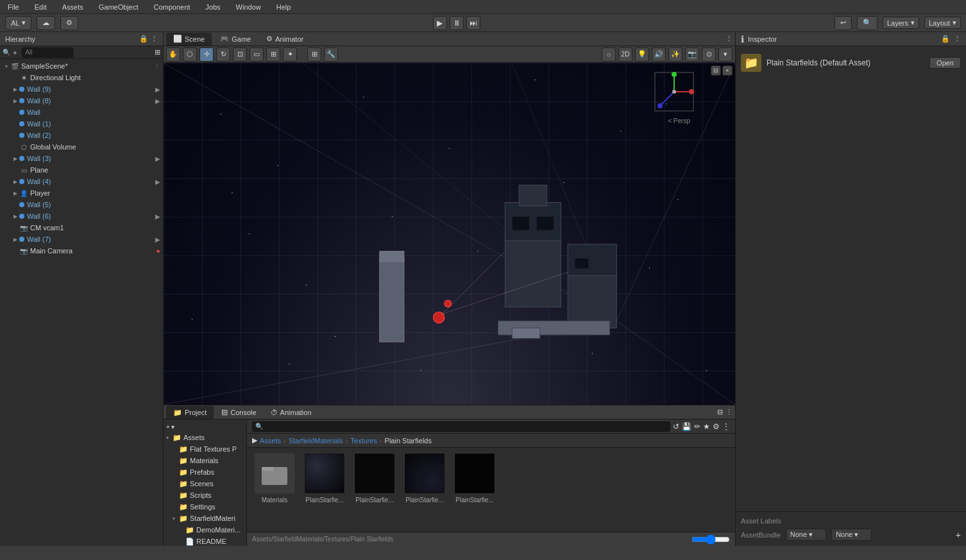  What do you see at coordinates (425, 479) in the screenshot?
I see `asset-thumb-plain3: PlainStarfie...` at bounding box center [425, 479].